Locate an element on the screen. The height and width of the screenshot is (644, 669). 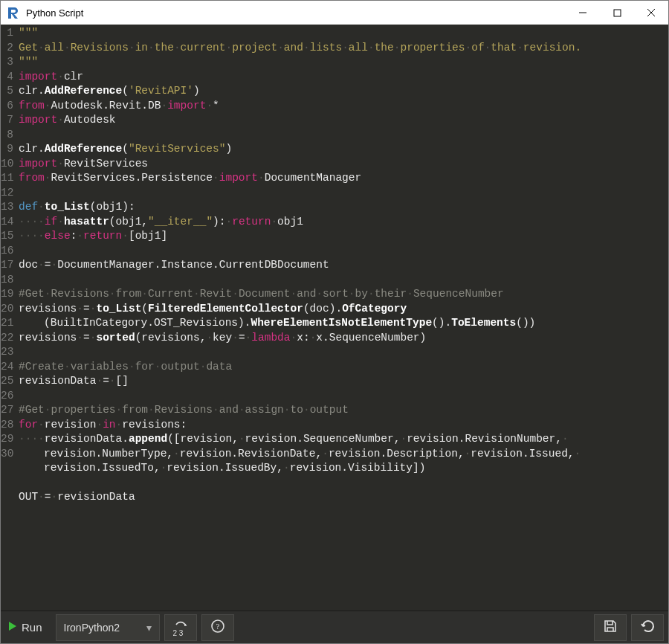
run-label: Run is located at coordinates (32, 628).